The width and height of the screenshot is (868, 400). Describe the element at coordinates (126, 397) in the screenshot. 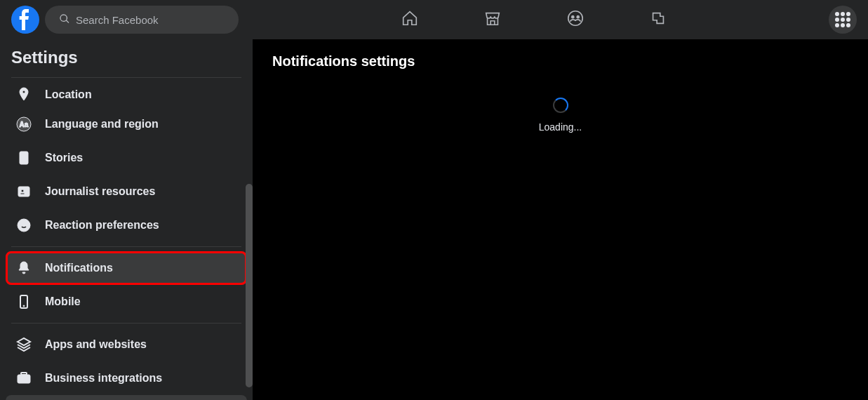

I see `sidebar-item-ads: Ads` at that location.